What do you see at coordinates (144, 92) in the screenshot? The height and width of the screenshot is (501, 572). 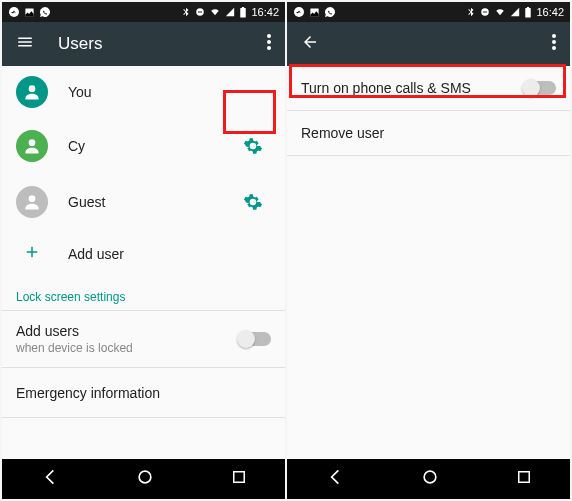 I see `user-row-you: You` at bounding box center [144, 92].